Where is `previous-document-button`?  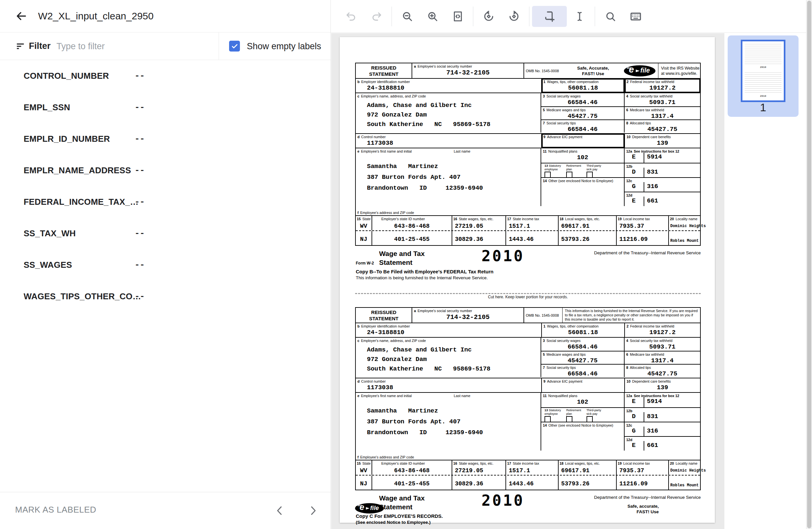
previous-document-button is located at coordinates (280, 511).